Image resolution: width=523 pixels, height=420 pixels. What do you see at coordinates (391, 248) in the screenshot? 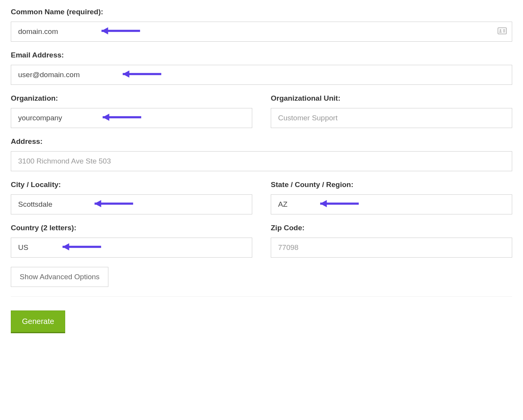
I see `zip-input` at bounding box center [391, 248].